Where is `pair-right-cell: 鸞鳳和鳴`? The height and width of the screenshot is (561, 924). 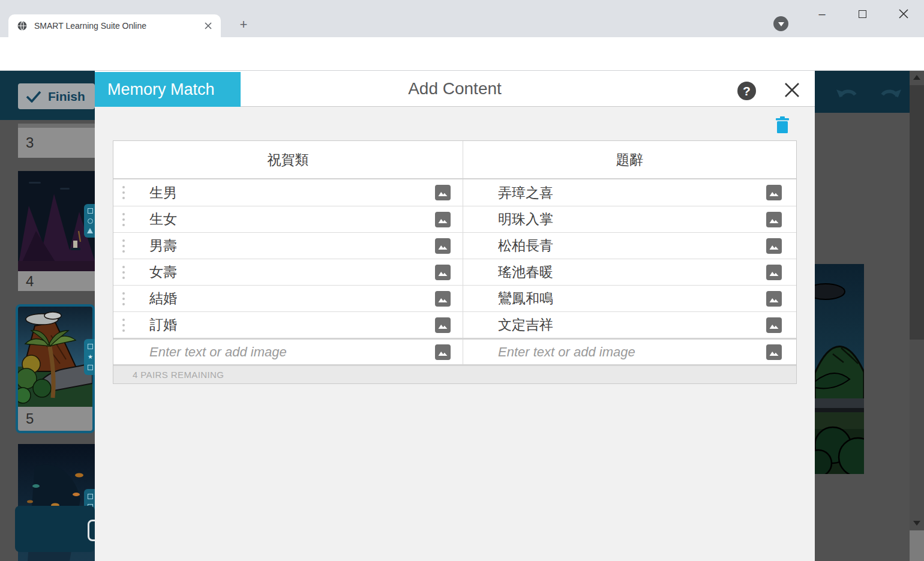 pair-right-cell: 鸞鳳和鳴 is located at coordinates (630, 299).